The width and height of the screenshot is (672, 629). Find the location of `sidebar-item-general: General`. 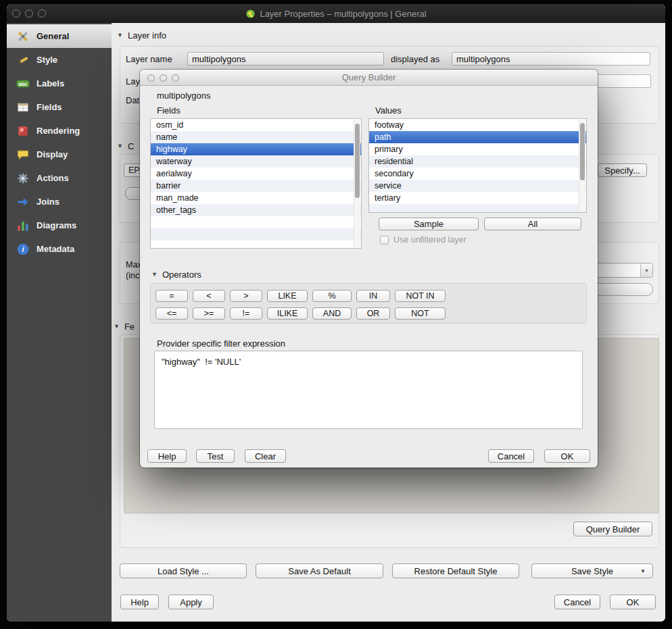

sidebar-item-general: General is located at coordinates (59, 36).